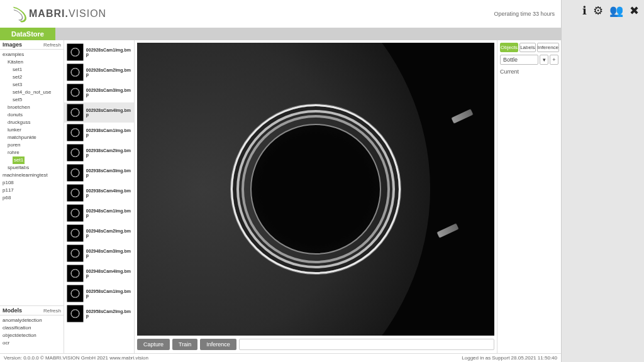 The height and width of the screenshot is (362, 644). I want to click on thumbnail-name: 002948sCam1Img.bmp, so click(109, 213).